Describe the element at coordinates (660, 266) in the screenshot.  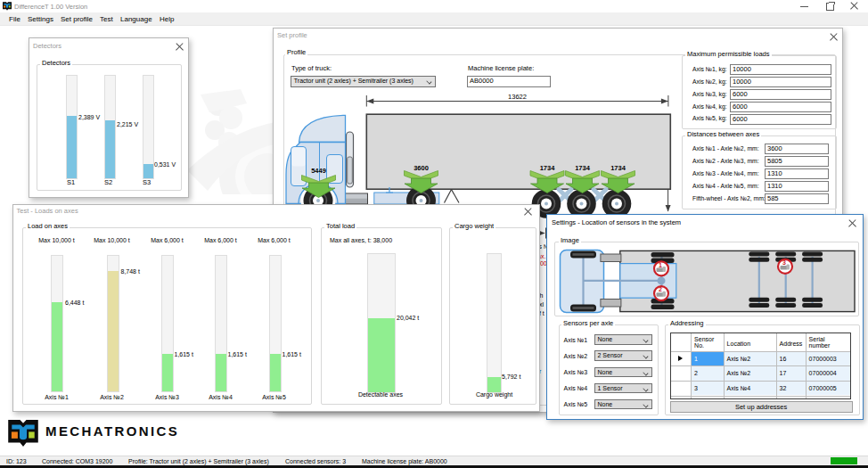
I see `svg-text: 1` at that location.